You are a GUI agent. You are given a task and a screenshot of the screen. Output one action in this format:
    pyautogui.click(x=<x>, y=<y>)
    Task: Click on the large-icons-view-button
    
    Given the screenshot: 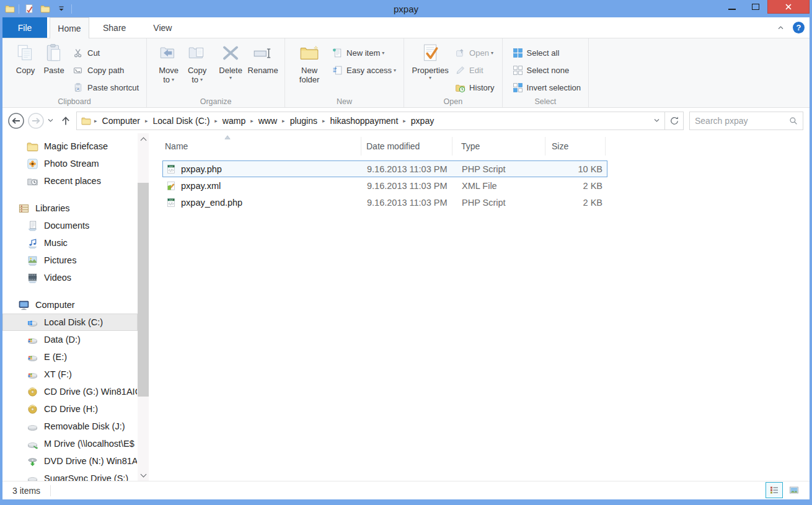 What is the action you would take?
    pyautogui.click(x=794, y=490)
    